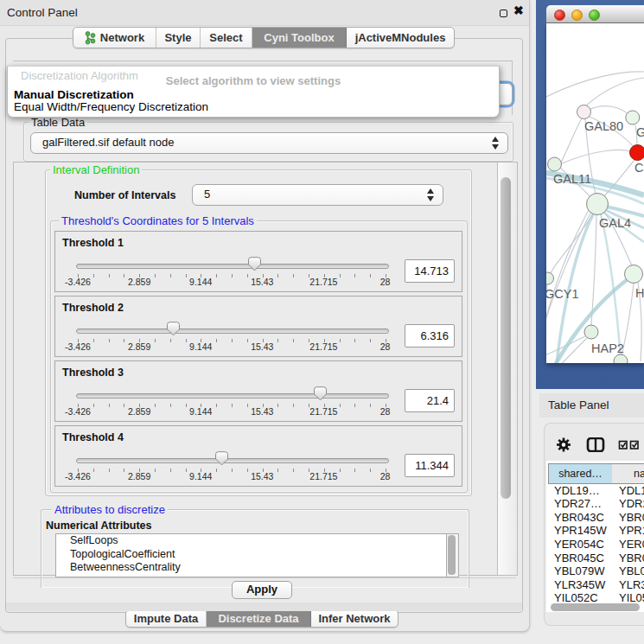 This screenshot has height=644, width=644. Describe the element at coordinates (640, 293) in the screenshot. I see `svg-text: HAP1` at that location.